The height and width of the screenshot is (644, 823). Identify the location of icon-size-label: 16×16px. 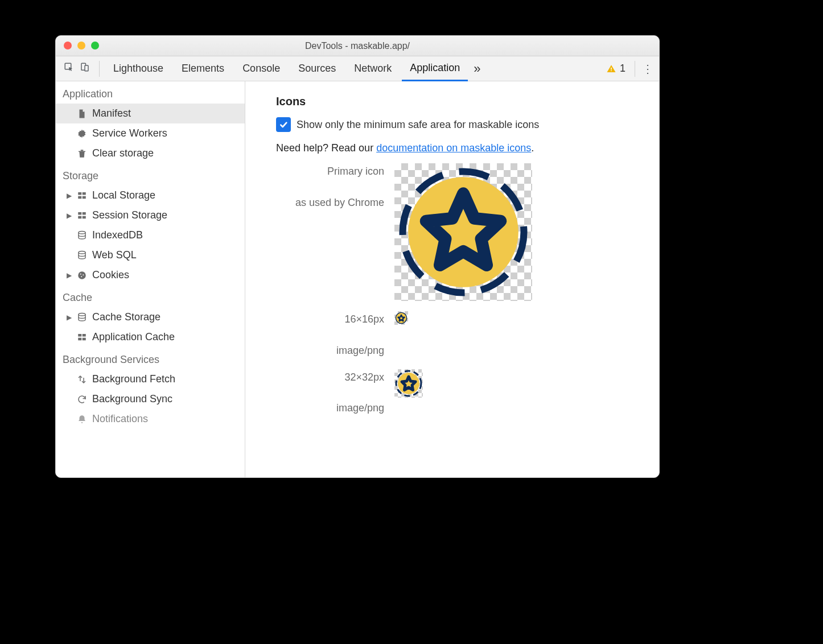
(330, 320).